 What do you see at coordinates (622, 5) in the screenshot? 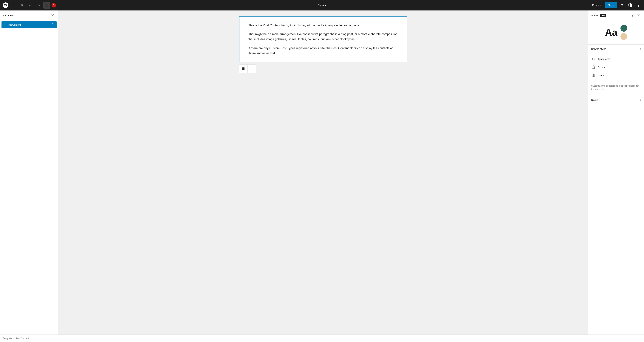
I see `settings-button: ⚙` at bounding box center [622, 5].